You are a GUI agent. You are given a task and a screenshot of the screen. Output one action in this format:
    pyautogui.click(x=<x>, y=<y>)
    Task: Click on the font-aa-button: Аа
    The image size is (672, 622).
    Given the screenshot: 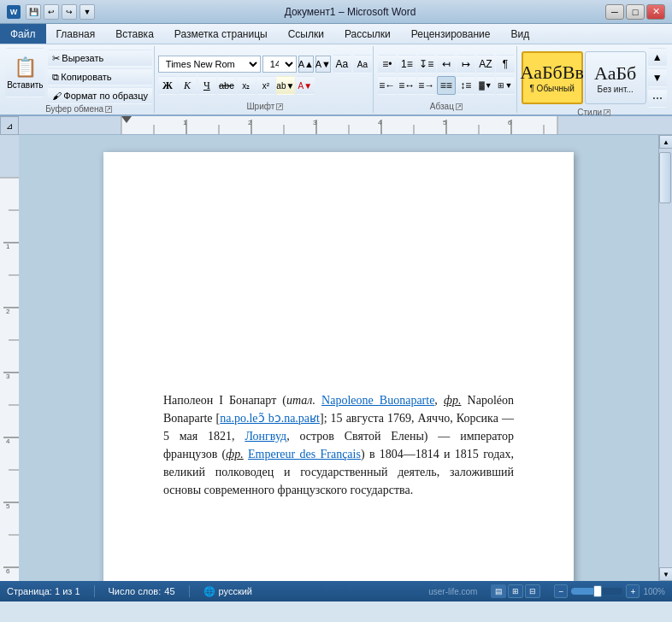 What is the action you would take?
    pyautogui.click(x=363, y=64)
    